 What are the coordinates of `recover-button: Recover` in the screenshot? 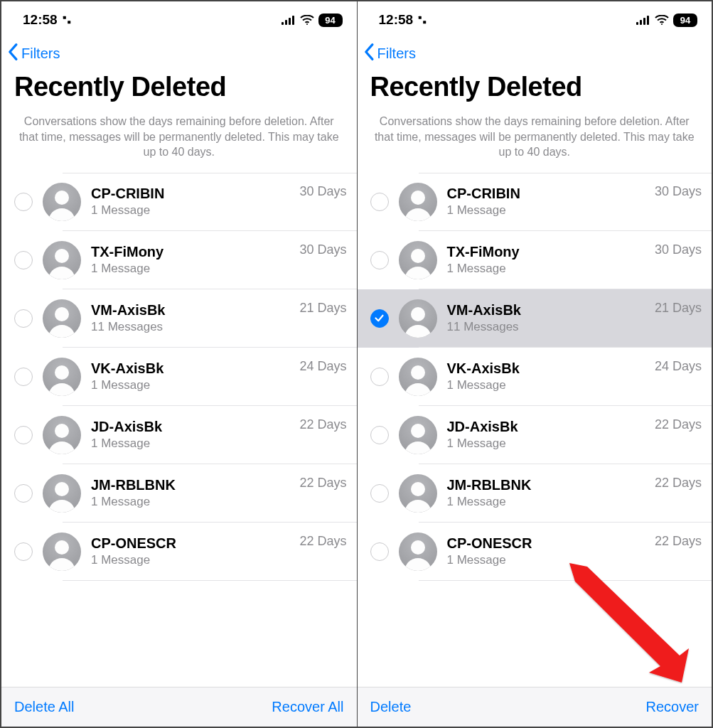 It's located at (672, 707).